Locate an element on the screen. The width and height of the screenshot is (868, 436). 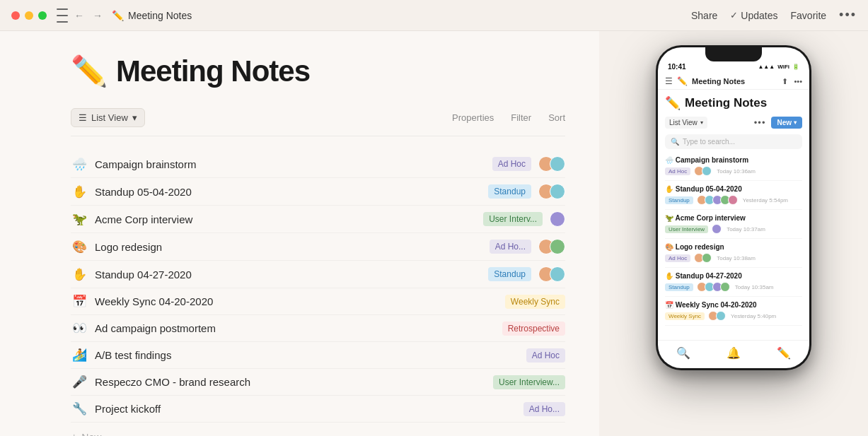
more-options-icon: ••• is located at coordinates (847, 16).